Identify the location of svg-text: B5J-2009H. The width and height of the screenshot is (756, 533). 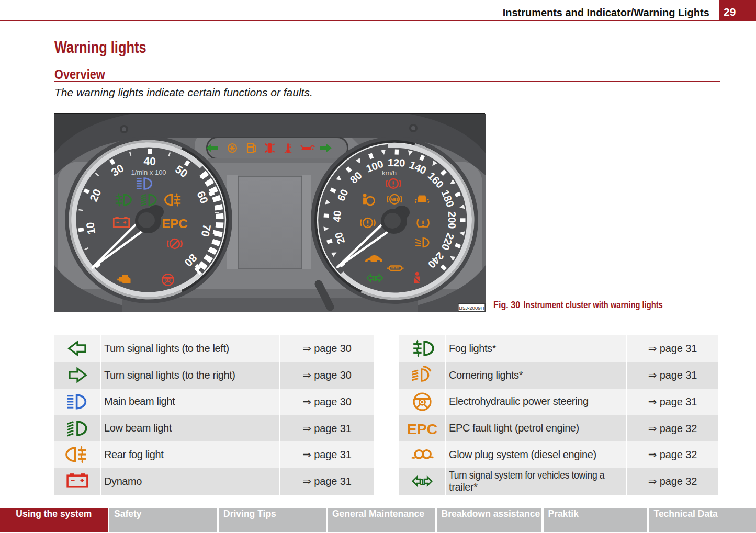
(472, 308).